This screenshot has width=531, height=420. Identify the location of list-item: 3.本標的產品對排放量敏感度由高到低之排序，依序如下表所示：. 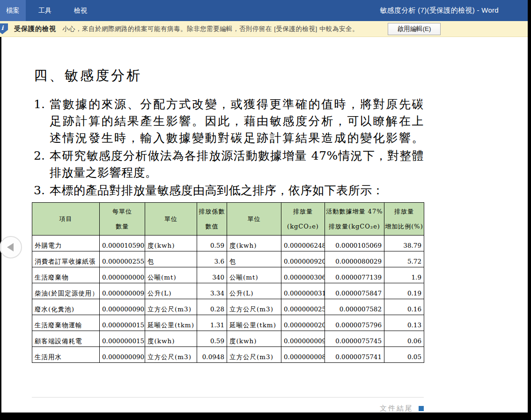
(228, 191).